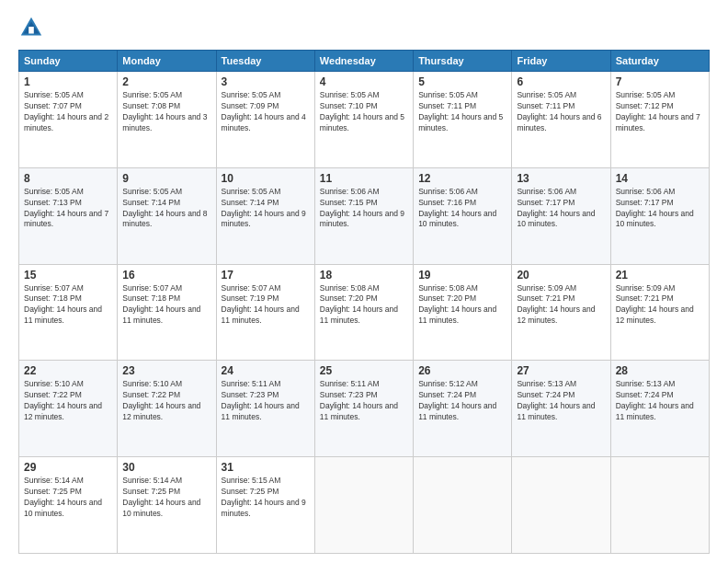  What do you see at coordinates (364, 120) in the screenshot?
I see `calendar-cell: 4 Sunrise: 5:05 AM Sunset: 7:10 PM Dayli…` at bounding box center [364, 120].